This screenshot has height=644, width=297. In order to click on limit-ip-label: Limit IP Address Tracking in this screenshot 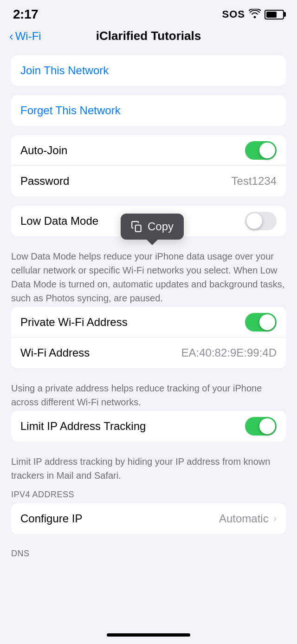, I will do `click(83, 426)`.